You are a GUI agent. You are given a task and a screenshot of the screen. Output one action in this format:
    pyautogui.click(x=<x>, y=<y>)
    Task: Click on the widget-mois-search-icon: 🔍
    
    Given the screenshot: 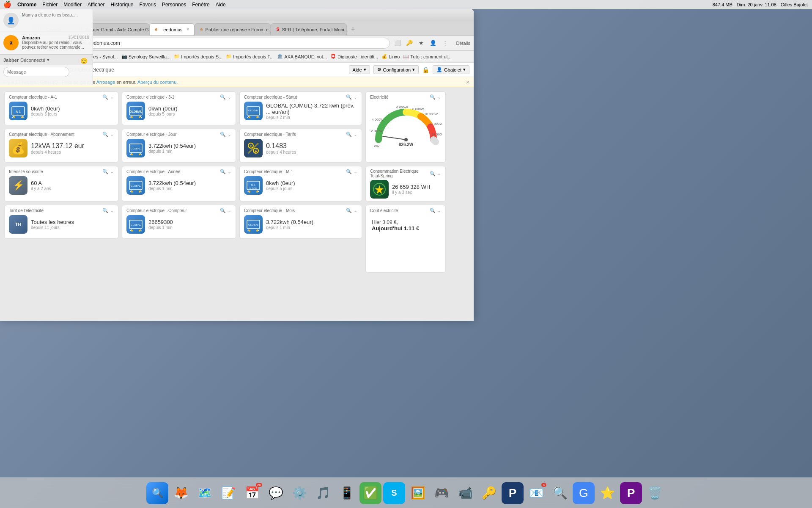 What is the action you would take?
    pyautogui.click(x=349, y=211)
    